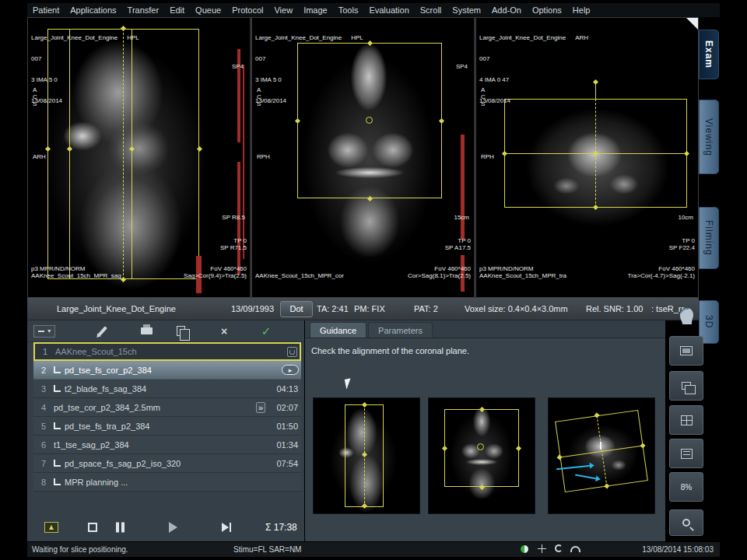  I want to click on tab-parameters: Parameters, so click(400, 330).